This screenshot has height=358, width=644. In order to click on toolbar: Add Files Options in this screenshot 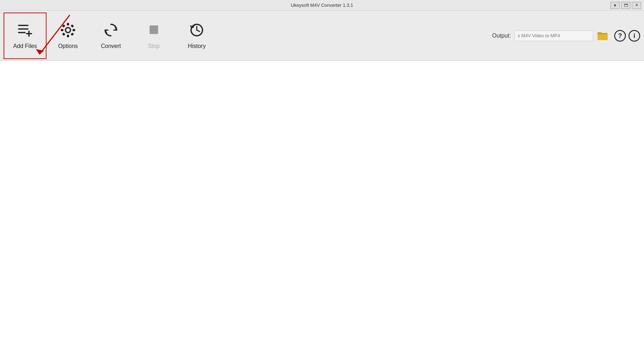, I will do `click(322, 36)`.